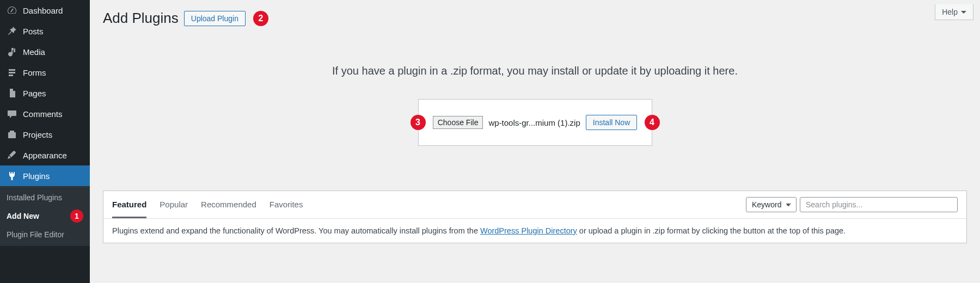 Image resolution: width=980 pixels, height=283 pixels. I want to click on submenu-add-new: Add New 1, so click(45, 216).